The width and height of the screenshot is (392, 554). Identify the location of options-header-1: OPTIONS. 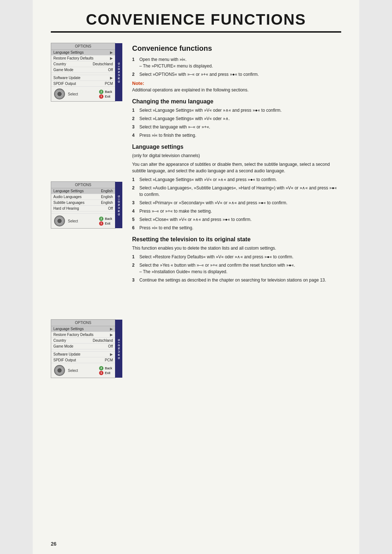
(83, 46).